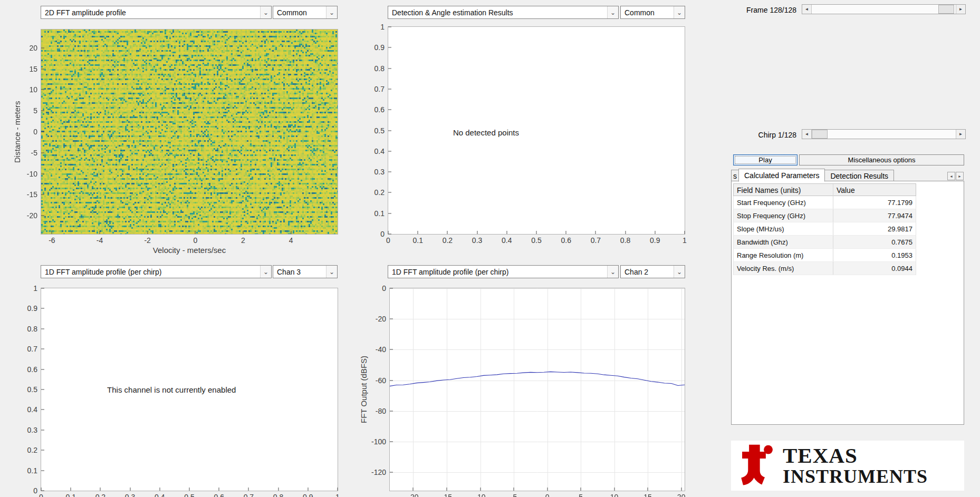 The height and width of the screenshot is (497, 980). I want to click on x-tick-label: 0.2, so click(447, 240).